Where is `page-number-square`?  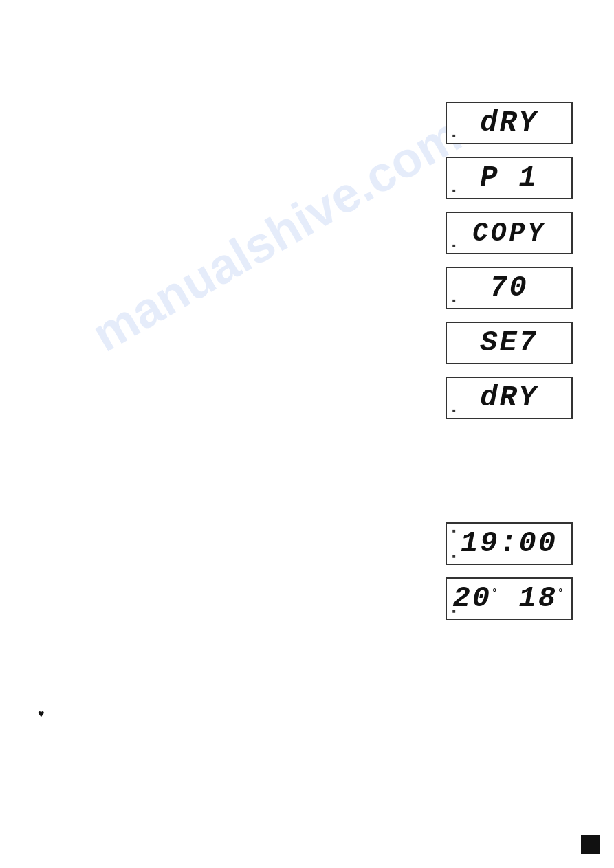
page-number-square is located at coordinates (591, 845).